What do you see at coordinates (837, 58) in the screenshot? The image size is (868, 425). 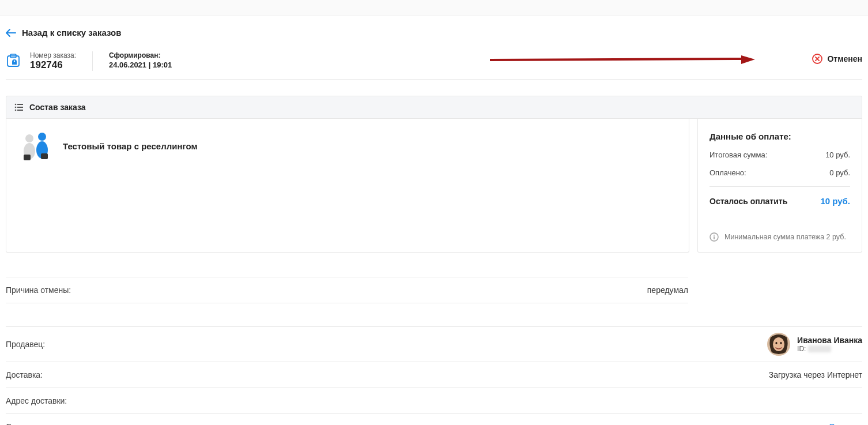 I see `order-status-badge: Отменен` at bounding box center [837, 58].